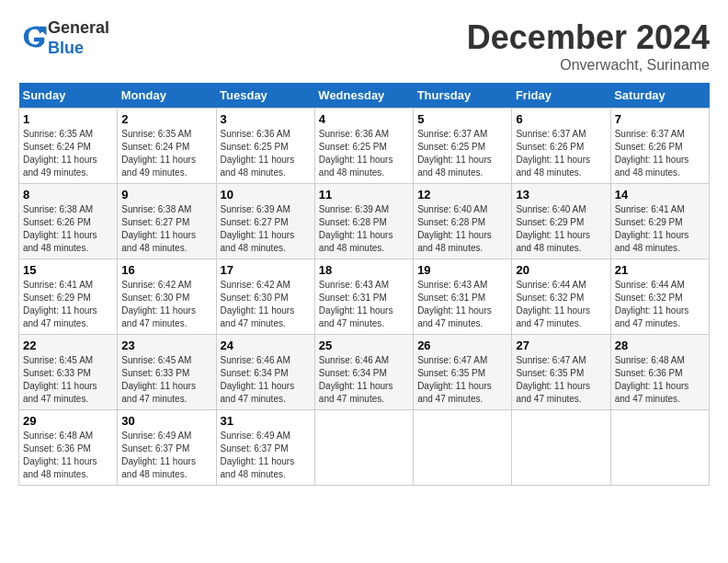 Image resolution: width=728 pixels, height=563 pixels. What do you see at coordinates (68, 222) in the screenshot?
I see `calendar-cell: 8Sunrise: 6:38 AMSunset: 6:26 PMDaylight…` at bounding box center [68, 222].